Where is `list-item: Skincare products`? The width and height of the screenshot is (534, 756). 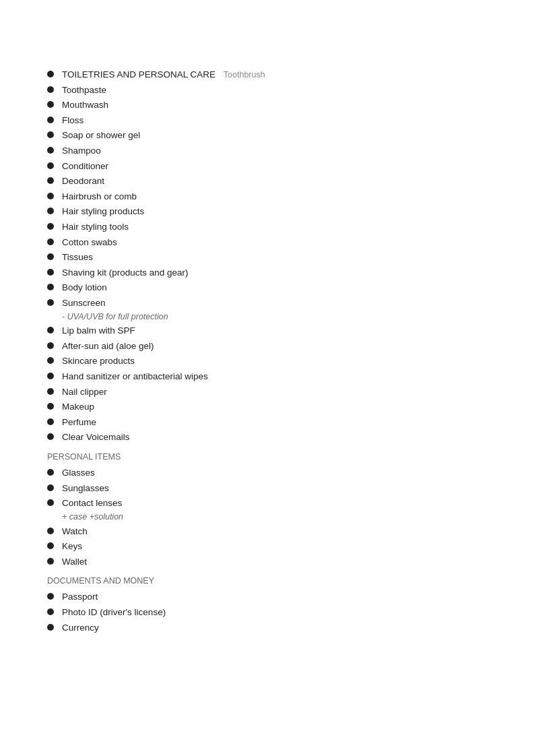
list-item: Skincare products is located at coordinates (267, 361).